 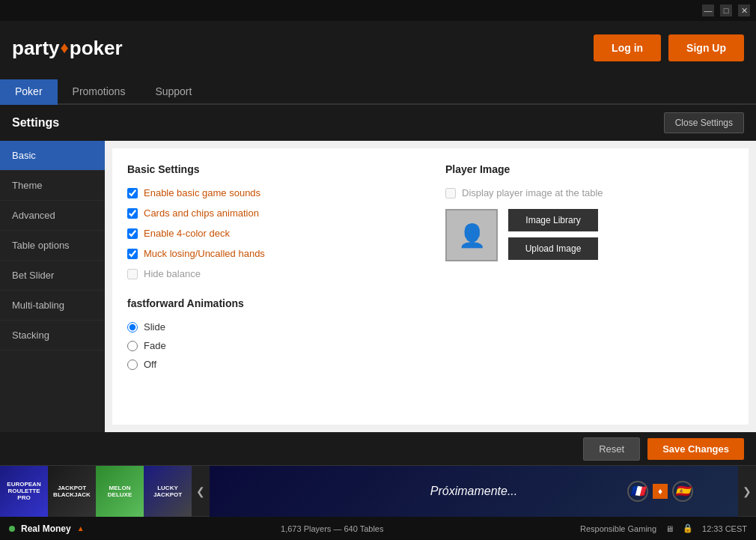 I want to click on checkbox-sounds, so click(x=132, y=193).